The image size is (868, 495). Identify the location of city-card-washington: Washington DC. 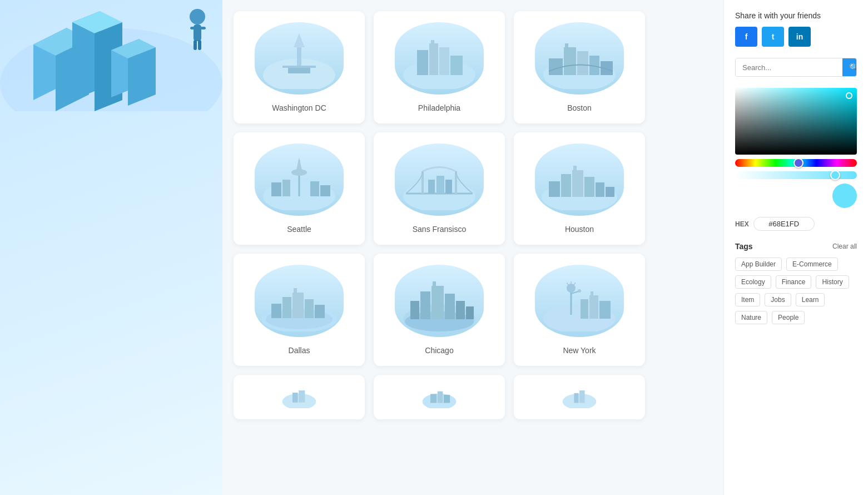
(299, 67).